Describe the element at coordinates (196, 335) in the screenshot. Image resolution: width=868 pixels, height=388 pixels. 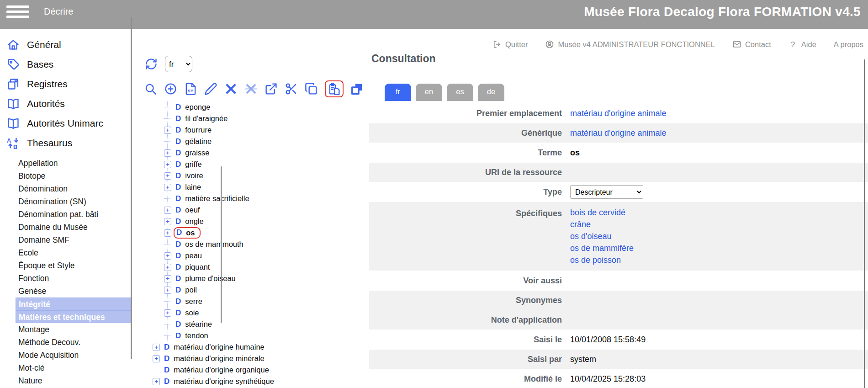
I see `tree-node-label: tendon` at that location.